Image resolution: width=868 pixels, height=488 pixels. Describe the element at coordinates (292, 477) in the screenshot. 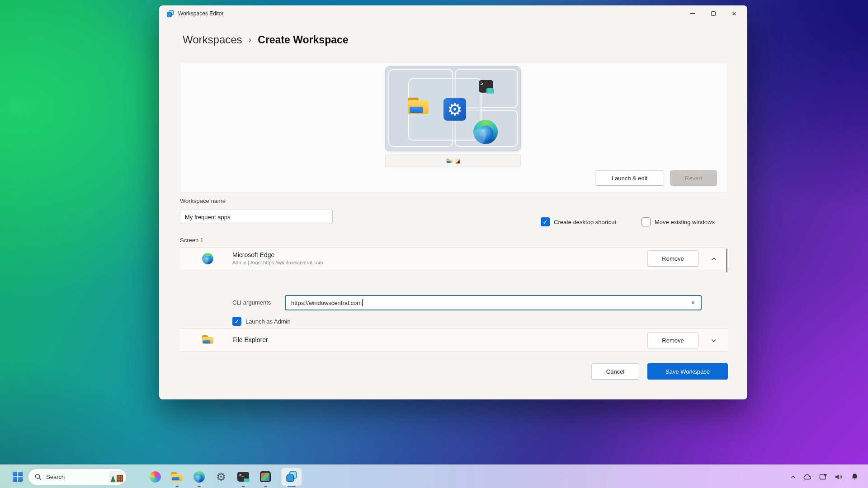

I see `taskbar-workspaces-button` at that location.